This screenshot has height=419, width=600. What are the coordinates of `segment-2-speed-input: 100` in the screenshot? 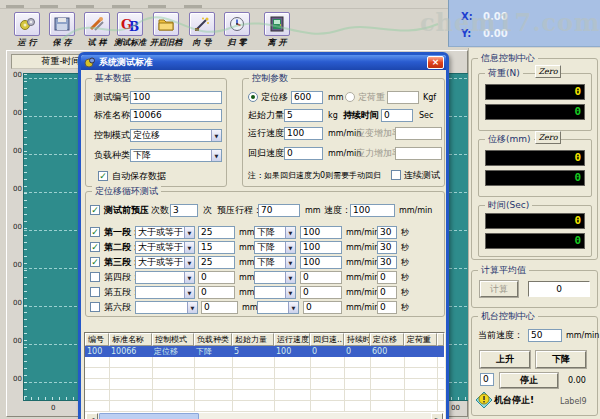 It's located at (321, 248).